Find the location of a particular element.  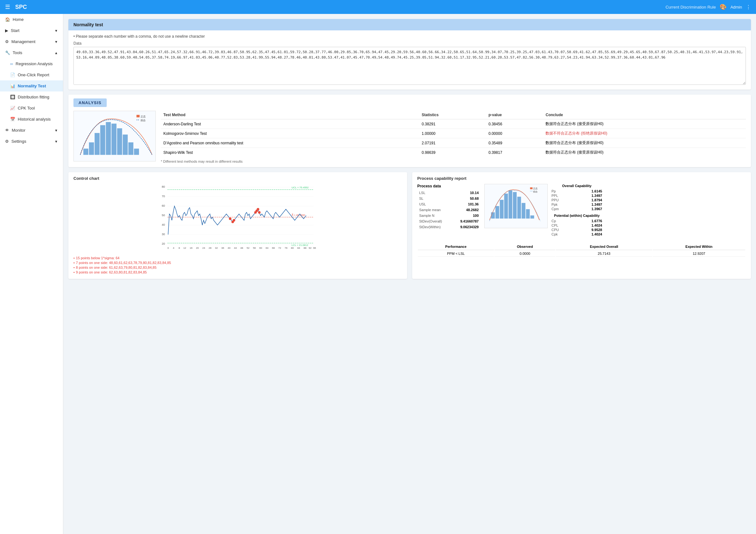

svg-text: 40 is located at coordinates (163, 225).